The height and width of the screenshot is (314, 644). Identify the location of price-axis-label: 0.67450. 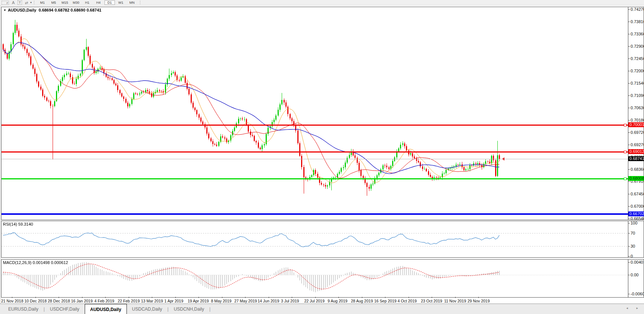
(637, 194).